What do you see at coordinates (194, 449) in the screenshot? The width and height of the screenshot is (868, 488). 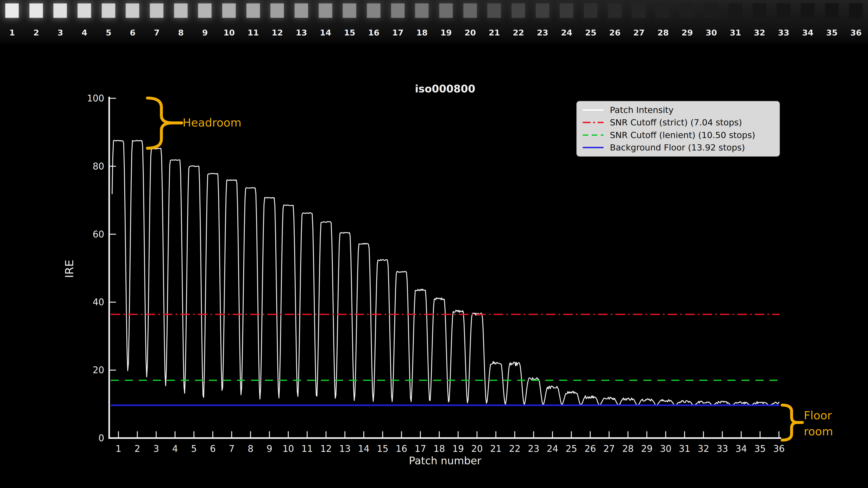 I see `x-tick-label: 5` at bounding box center [194, 449].